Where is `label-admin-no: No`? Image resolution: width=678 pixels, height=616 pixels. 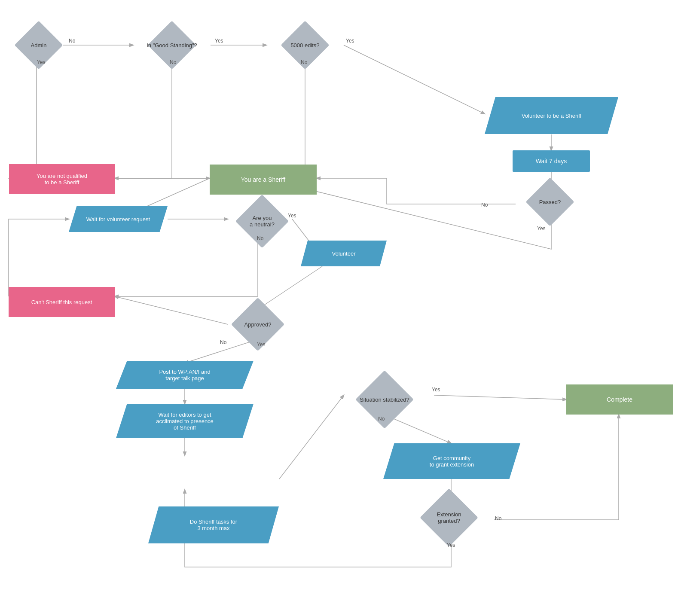
label-admin-no: No is located at coordinates (72, 41).